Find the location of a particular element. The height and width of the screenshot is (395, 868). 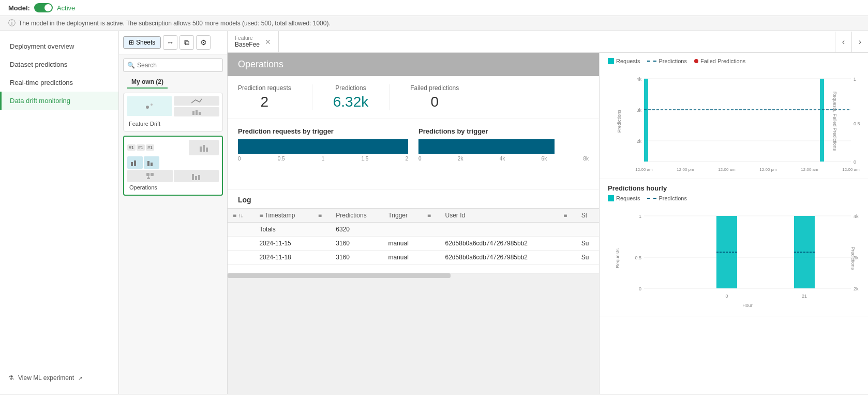

model-label: Model: is located at coordinates (19, 8).